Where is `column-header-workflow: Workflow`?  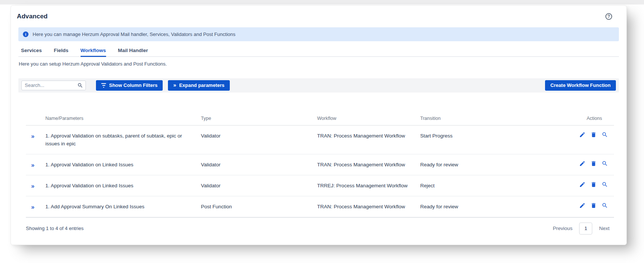
column-header-workflow: Workflow is located at coordinates (369, 118).